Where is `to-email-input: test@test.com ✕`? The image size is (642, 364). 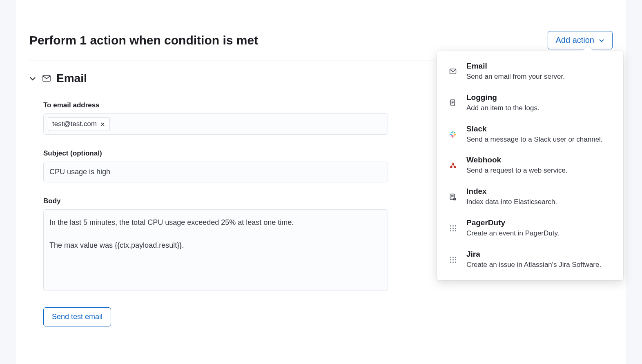
to-email-input: test@test.com ✕ is located at coordinates (216, 124).